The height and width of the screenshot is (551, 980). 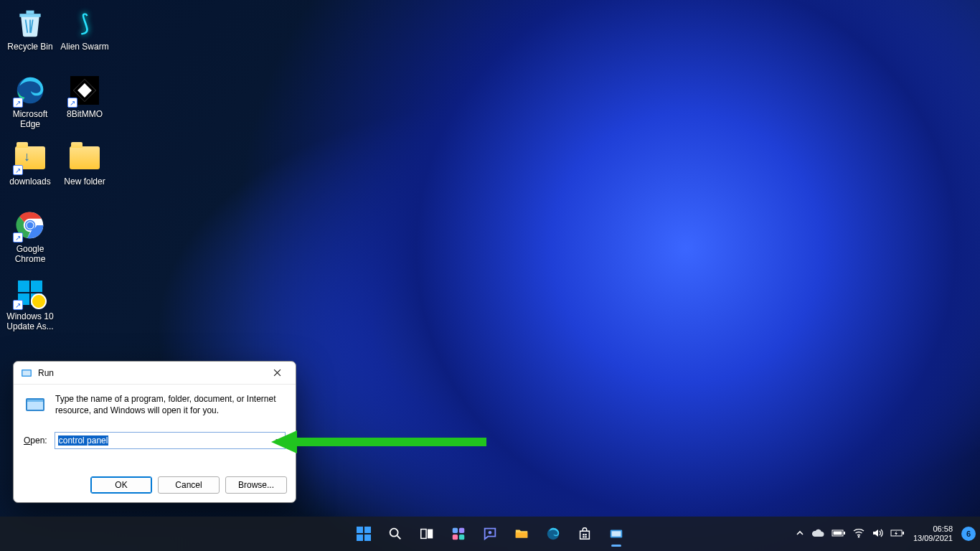 What do you see at coordinates (30, 225) in the screenshot?
I see `chrome-icon: ↗` at bounding box center [30, 225].